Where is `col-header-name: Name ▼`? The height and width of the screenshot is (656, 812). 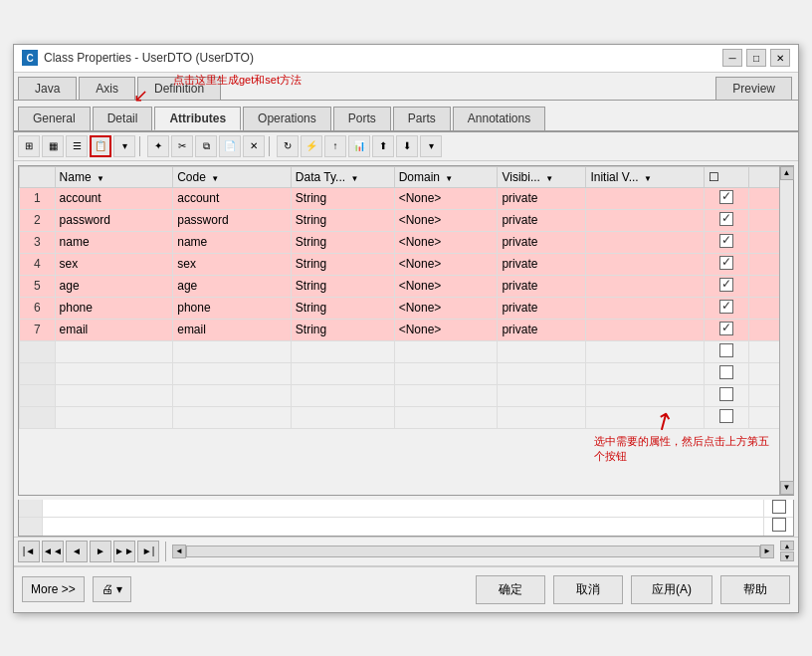
col-header-name: Name ▼ is located at coordinates (113, 177).